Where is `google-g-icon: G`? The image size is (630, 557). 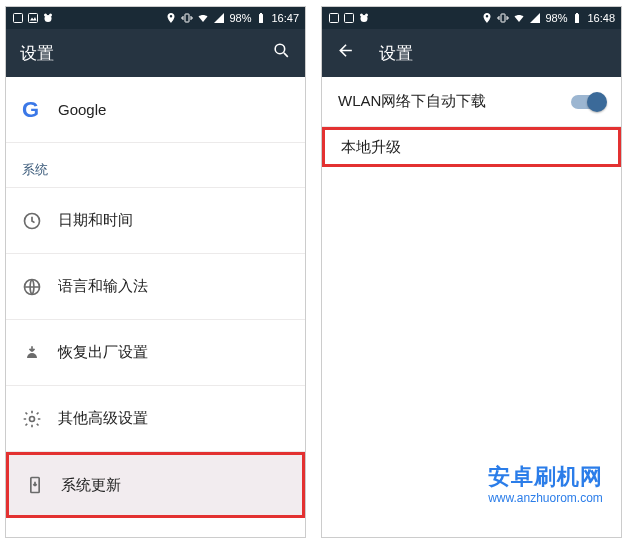 google-g-icon: G is located at coordinates (40, 110).